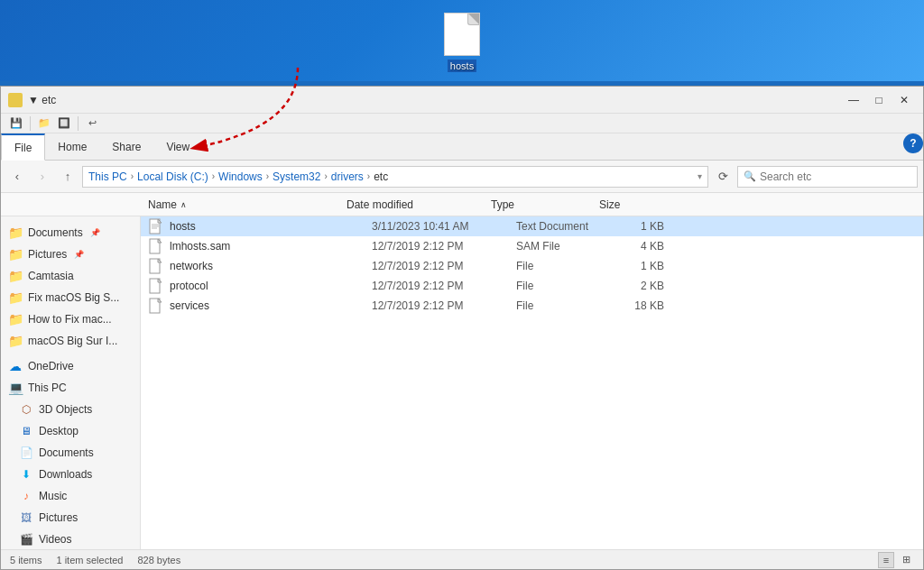 The image size is (924, 570). Describe the element at coordinates (532, 306) in the screenshot. I see `file-row-services: services 12/7/2019 2:12 PM File 18 KB` at that location.